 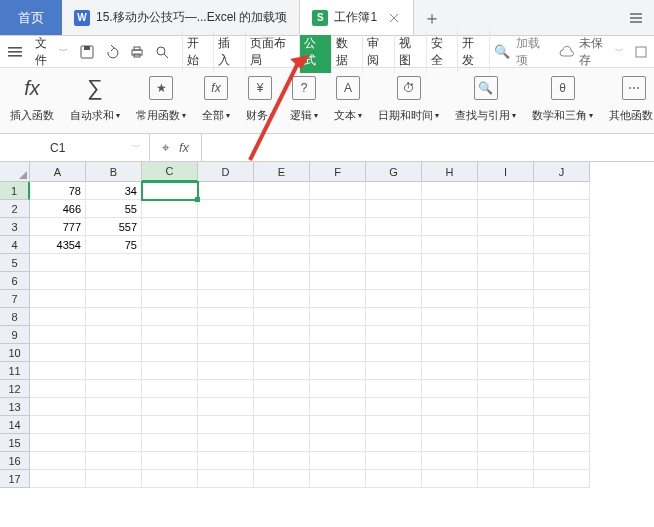 I want to click on ribbon-tab-1: 插入, so click(x=230, y=52).